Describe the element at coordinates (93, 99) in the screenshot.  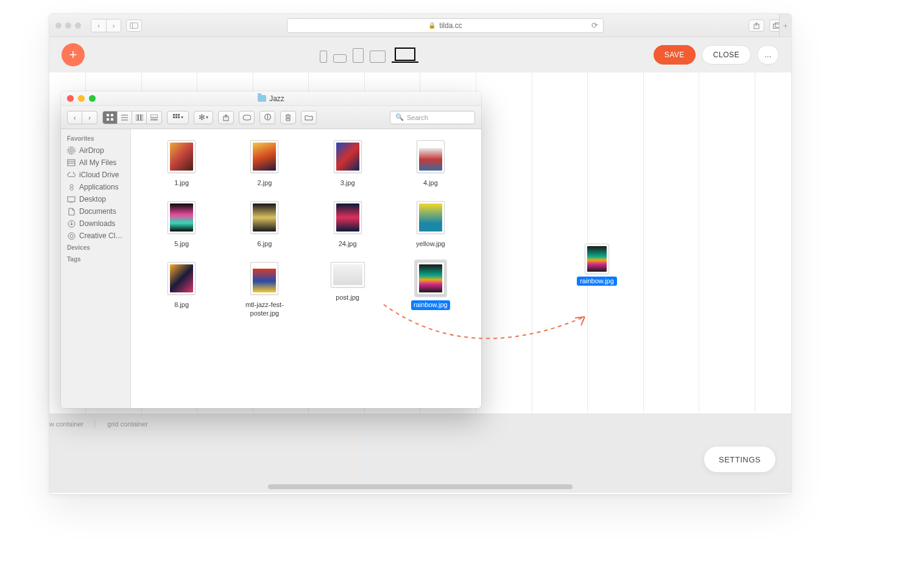
I see `zoom-window-button` at that location.